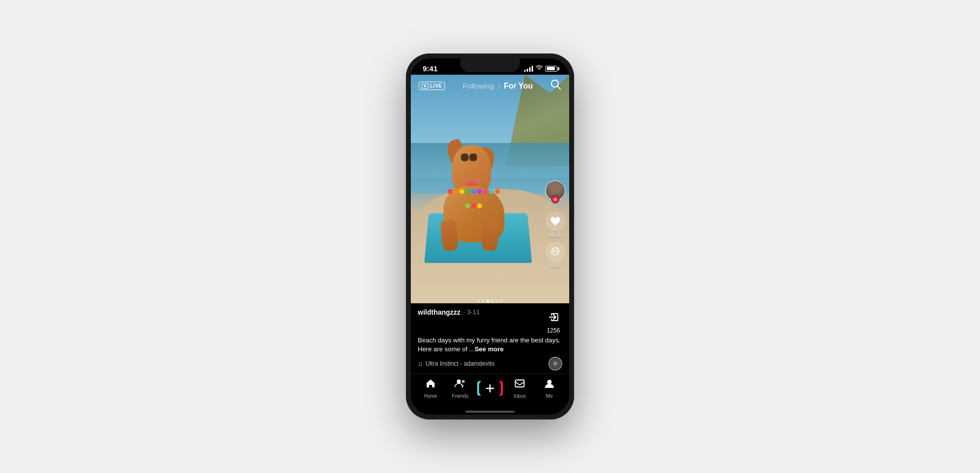 This screenshot has height=473, width=980. What do you see at coordinates (549, 396) in the screenshot?
I see `me-label: Me` at bounding box center [549, 396].